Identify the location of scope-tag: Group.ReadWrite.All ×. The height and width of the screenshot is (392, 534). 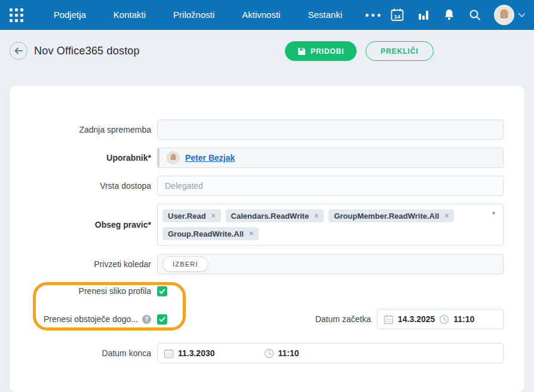
(210, 234).